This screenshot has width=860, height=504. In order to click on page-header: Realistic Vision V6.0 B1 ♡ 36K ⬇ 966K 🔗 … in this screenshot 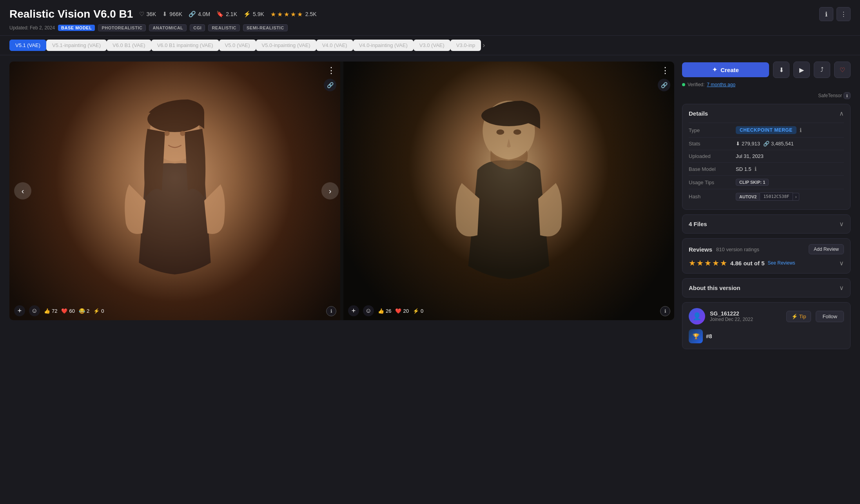, I will do `click(430, 18)`.